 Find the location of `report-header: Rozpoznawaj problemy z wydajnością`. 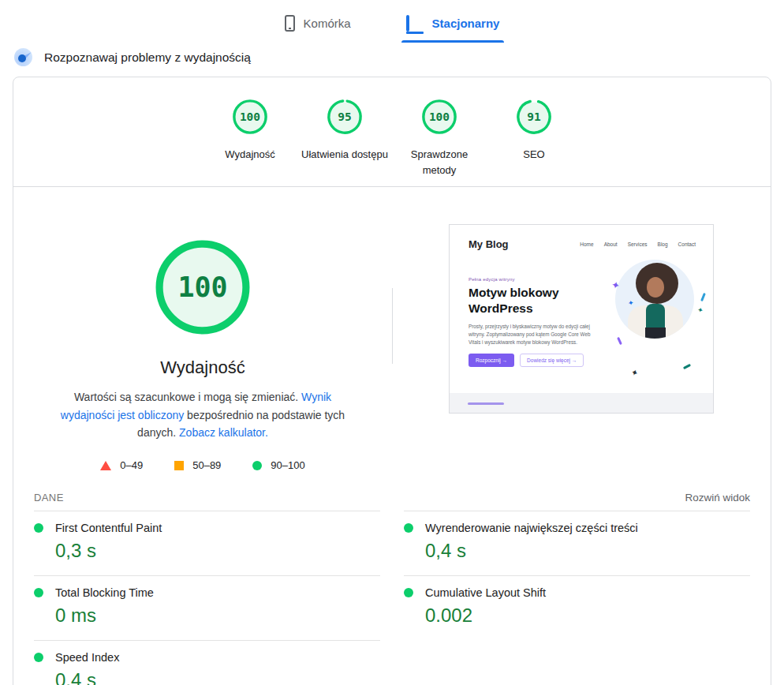

report-header: Rozpoznawaj problemy z wydajnością is located at coordinates (399, 57).